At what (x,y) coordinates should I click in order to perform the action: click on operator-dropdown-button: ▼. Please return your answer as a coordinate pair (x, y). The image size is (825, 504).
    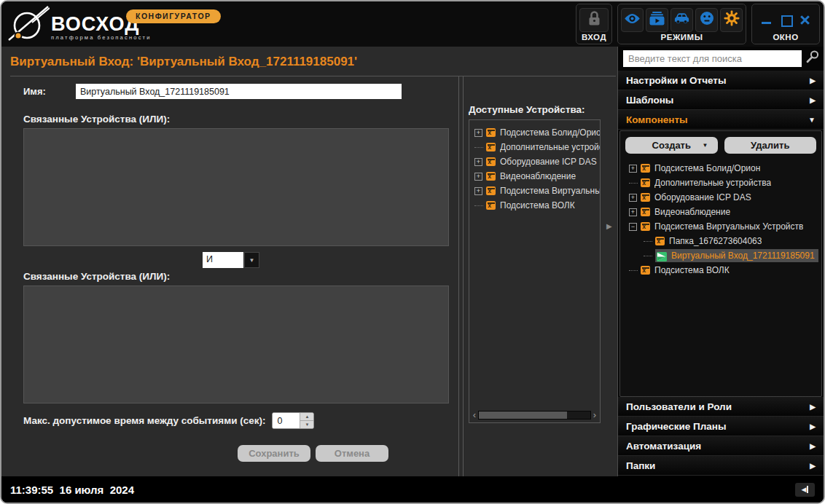
    Looking at the image, I should click on (252, 260).